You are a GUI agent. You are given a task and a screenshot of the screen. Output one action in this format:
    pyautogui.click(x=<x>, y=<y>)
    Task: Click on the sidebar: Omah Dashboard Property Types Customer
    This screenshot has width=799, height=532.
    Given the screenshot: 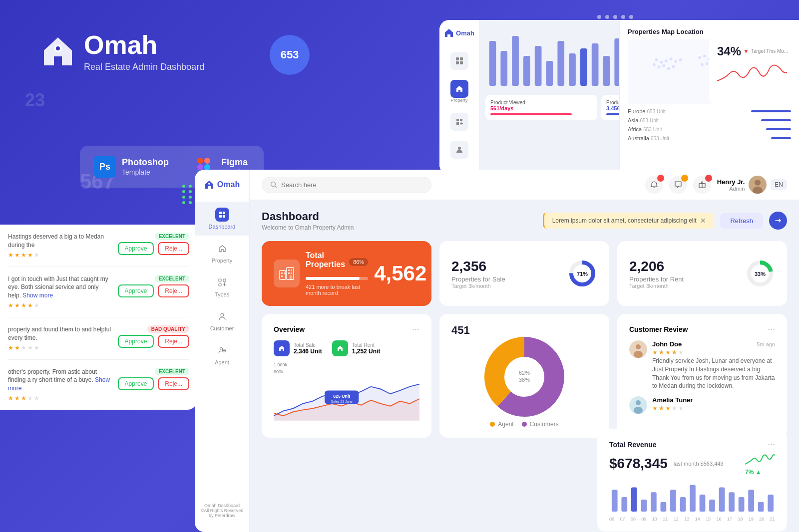 What is the action you would take?
    pyautogui.click(x=222, y=351)
    